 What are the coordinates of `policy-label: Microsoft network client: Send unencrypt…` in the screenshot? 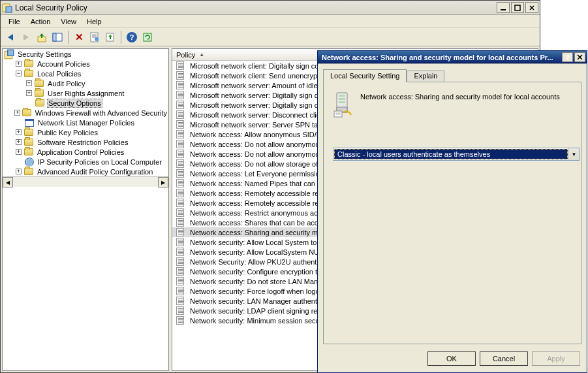 It's located at (256, 76).